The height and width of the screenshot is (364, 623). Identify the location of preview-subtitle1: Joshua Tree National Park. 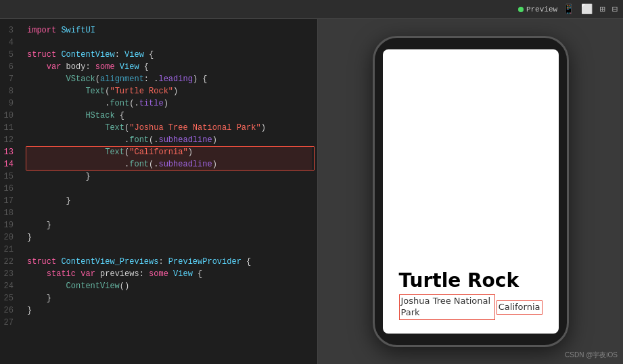
(447, 307).